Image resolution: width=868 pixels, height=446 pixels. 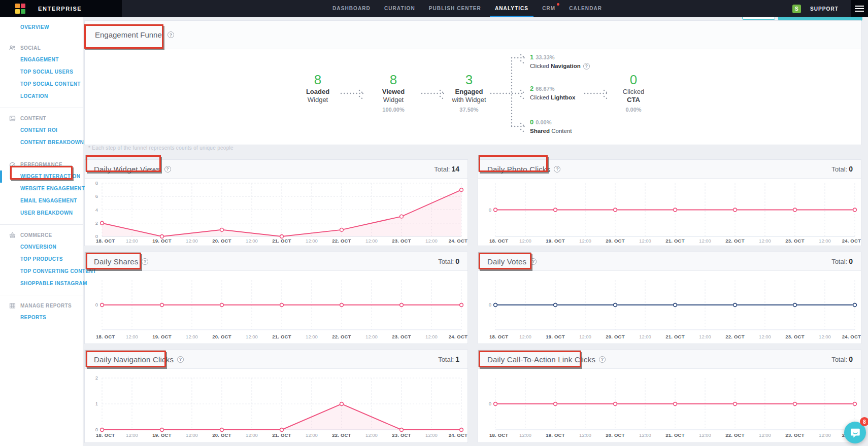 What do you see at coordinates (121, 262) in the screenshot?
I see `daily-shares-title: Daily Shares?` at bounding box center [121, 262].